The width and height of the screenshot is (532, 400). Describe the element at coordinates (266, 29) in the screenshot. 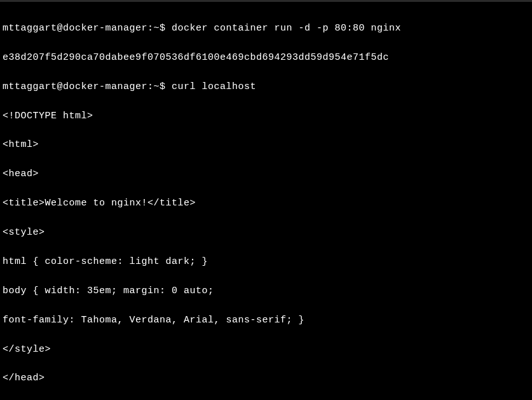

I see `command-line-1: mttaggart@docker-manager:~$ docker conta…` at that location.